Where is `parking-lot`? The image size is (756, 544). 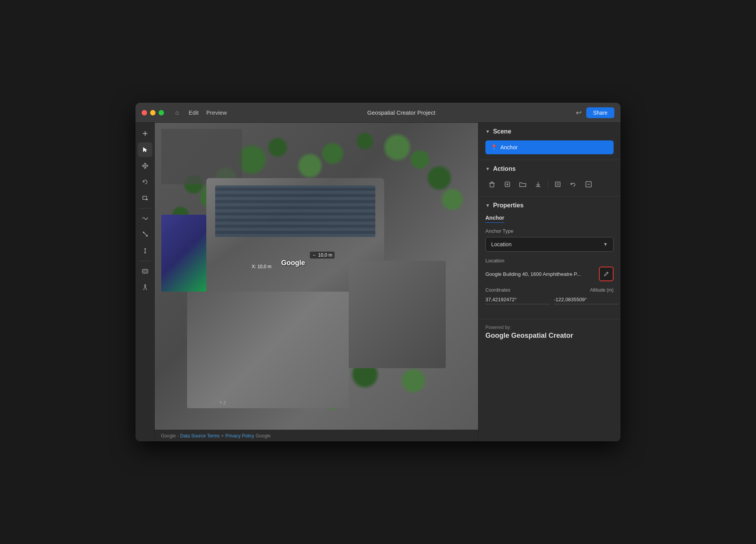
parking-lot is located at coordinates (202, 157).